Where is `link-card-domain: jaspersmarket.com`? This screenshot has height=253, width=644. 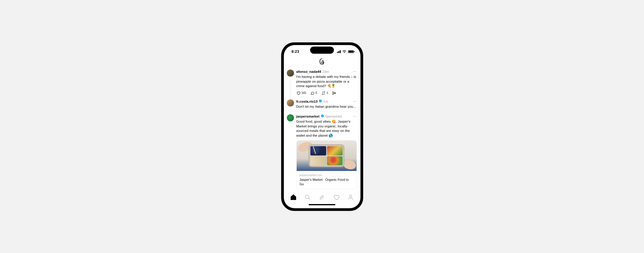
link-card-domain: jaspersmarket.com is located at coordinates (327, 175).